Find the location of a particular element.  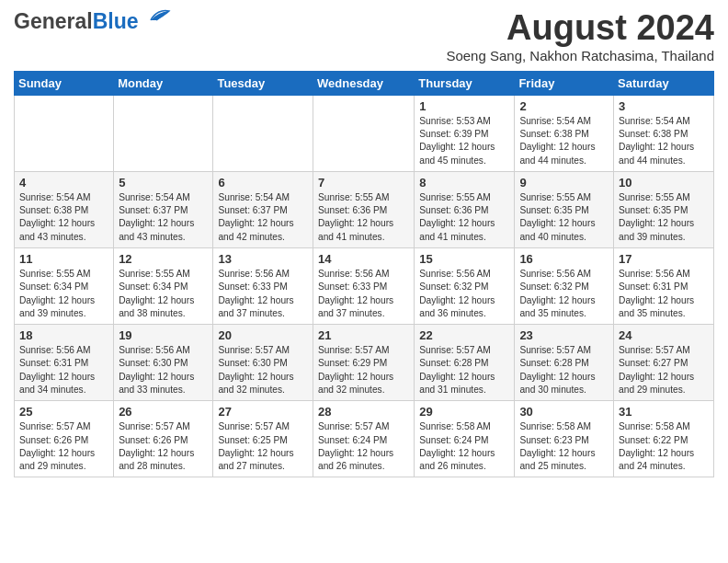

day-number: 28 is located at coordinates (364, 412).